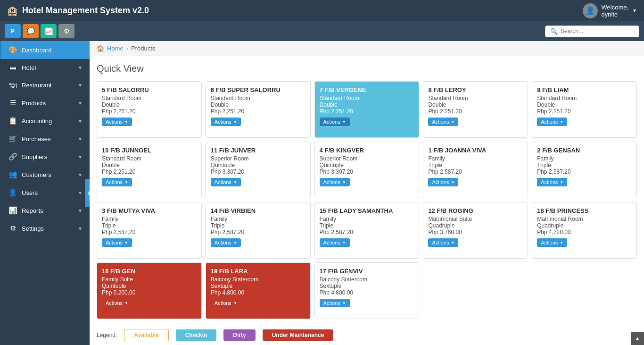  Describe the element at coordinates (37, 85) in the screenshot. I see `sidebar-label-restaurant: Restaurant` at that location.